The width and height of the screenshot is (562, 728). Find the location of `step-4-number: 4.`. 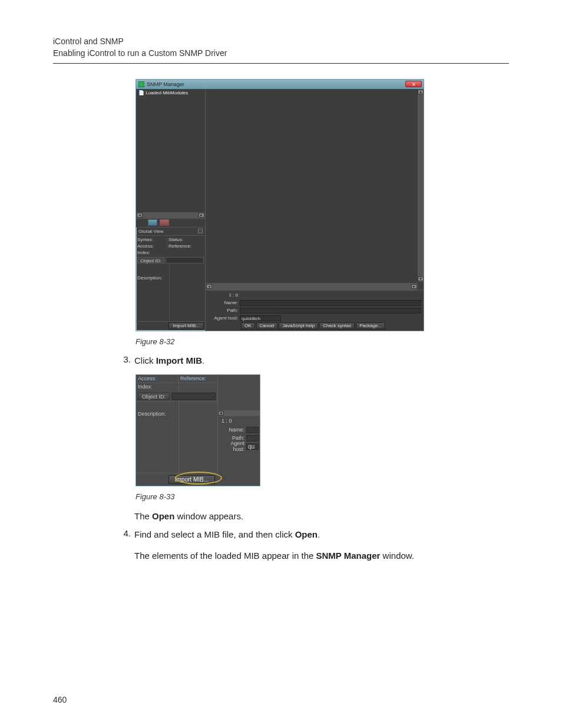

step-4-number: 4. is located at coordinates (124, 535).